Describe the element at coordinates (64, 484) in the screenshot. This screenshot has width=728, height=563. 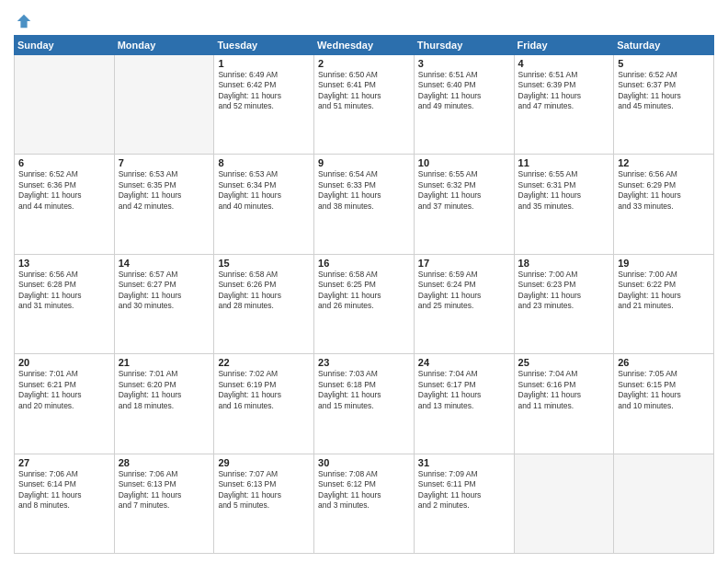
I see `cell-detail: Sunset: 6:14 PM` at that location.